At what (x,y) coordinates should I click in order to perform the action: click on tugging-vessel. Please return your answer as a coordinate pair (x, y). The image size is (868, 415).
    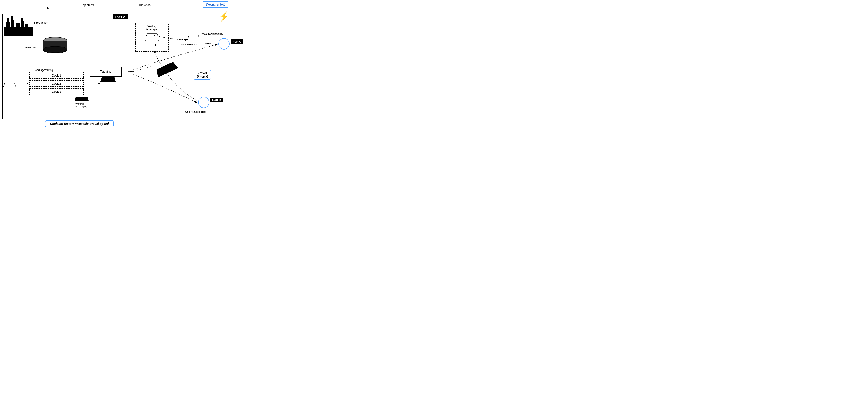
    Looking at the image, I should click on (108, 80).